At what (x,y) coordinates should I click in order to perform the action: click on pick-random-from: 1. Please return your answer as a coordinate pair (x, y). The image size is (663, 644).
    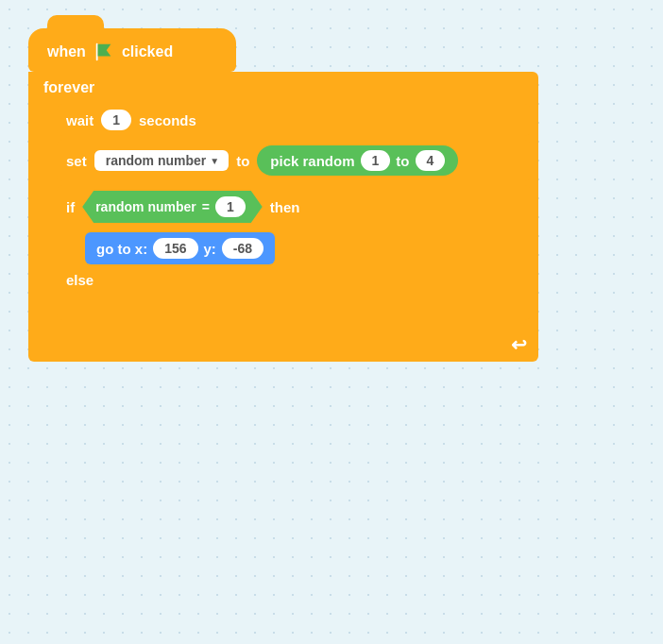
    Looking at the image, I should click on (376, 161).